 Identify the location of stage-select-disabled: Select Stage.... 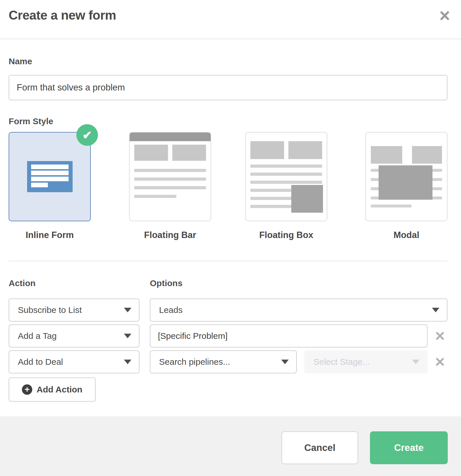
(366, 362).